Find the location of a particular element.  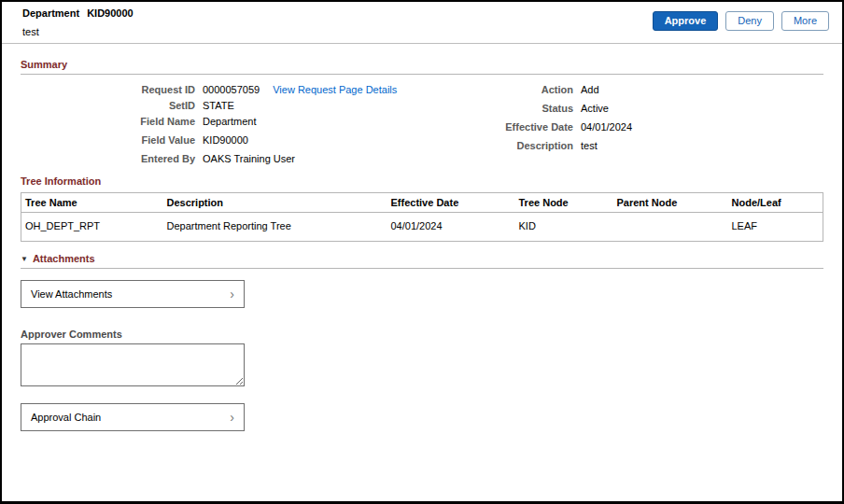

cell-node-leaf: LEAF is located at coordinates (776, 228).